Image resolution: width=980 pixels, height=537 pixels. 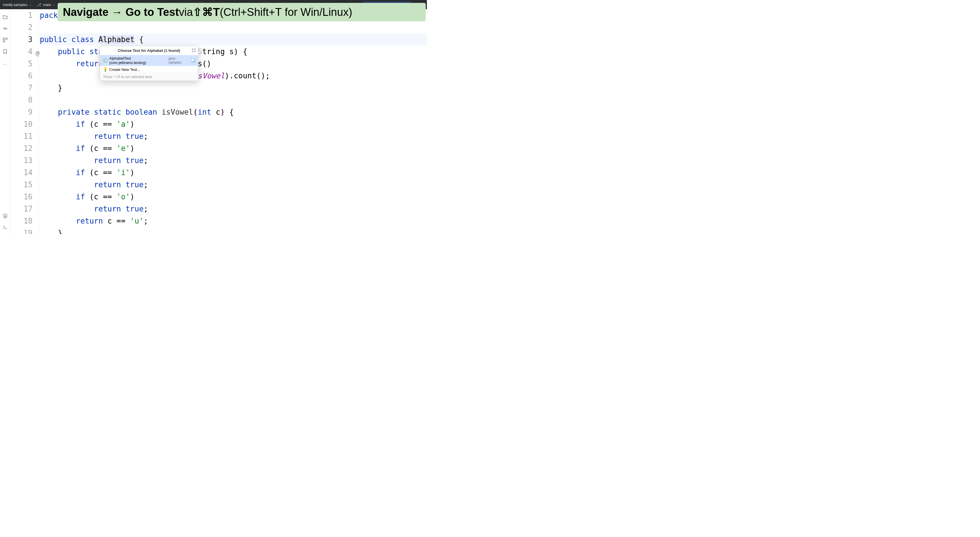 What do you see at coordinates (23, 136) in the screenshot?
I see `line-number: 11` at bounding box center [23, 136].